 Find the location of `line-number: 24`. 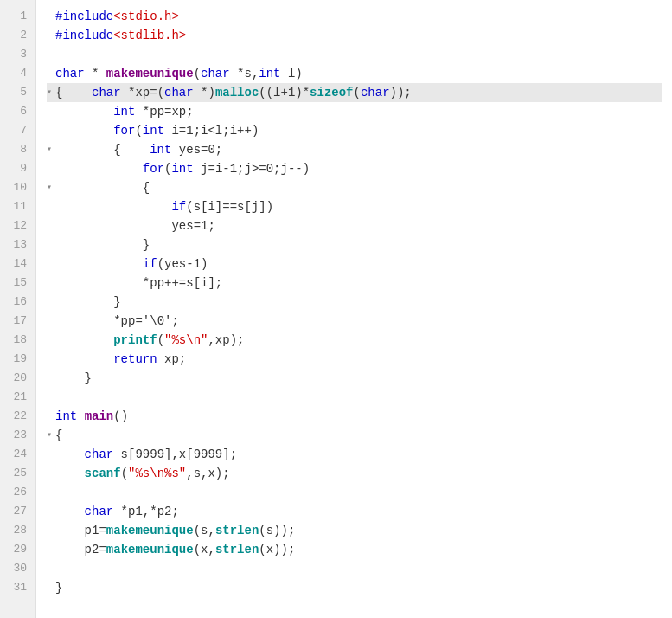

line-number: 24 is located at coordinates (17, 454).